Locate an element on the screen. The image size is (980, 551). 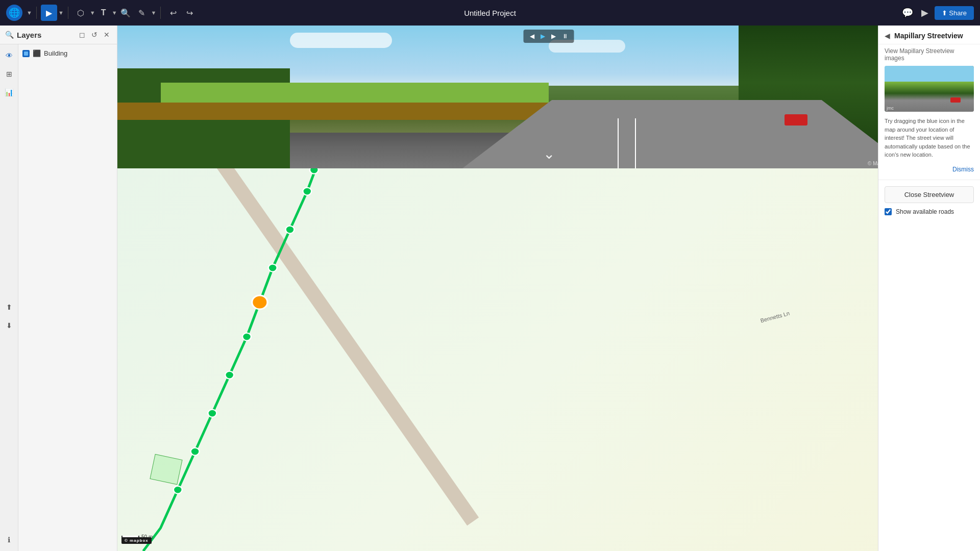
marker-tool-group: ✎ ▼ is located at coordinates (145, 13).